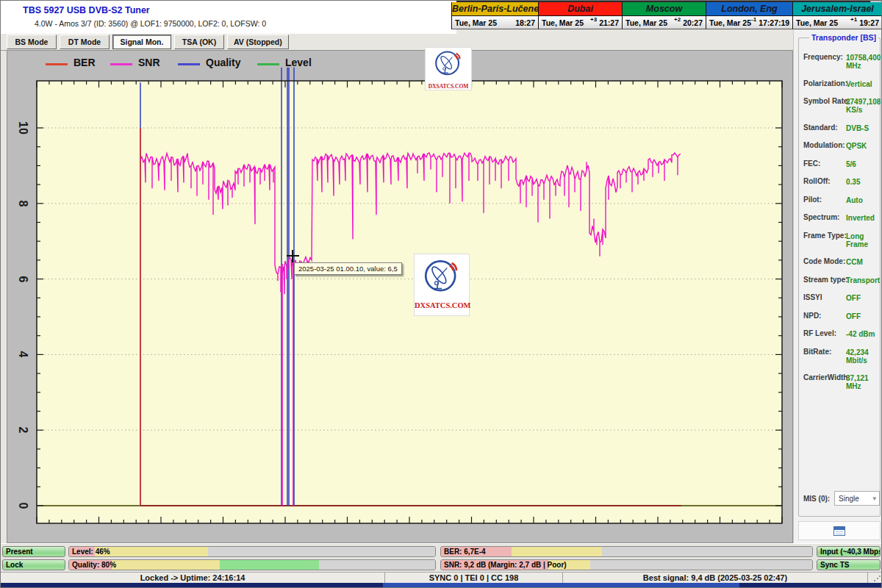 The width and height of the screenshot is (882, 588). I want to click on legend-label: SNR, so click(149, 62).